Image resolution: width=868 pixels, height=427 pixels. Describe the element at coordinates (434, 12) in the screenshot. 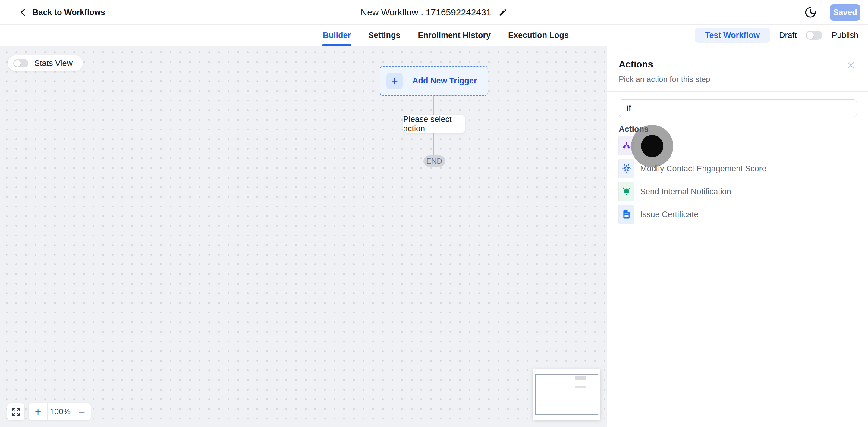

I see `title-wrap: New Workflow : 1716592242431` at that location.